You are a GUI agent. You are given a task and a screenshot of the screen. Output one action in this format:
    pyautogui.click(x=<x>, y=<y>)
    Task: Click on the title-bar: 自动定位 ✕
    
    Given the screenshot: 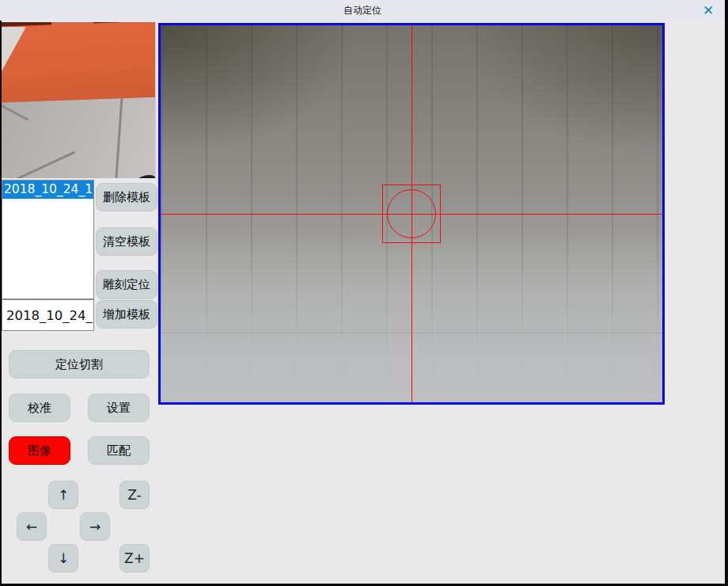 What is the action you would take?
    pyautogui.click(x=362, y=10)
    